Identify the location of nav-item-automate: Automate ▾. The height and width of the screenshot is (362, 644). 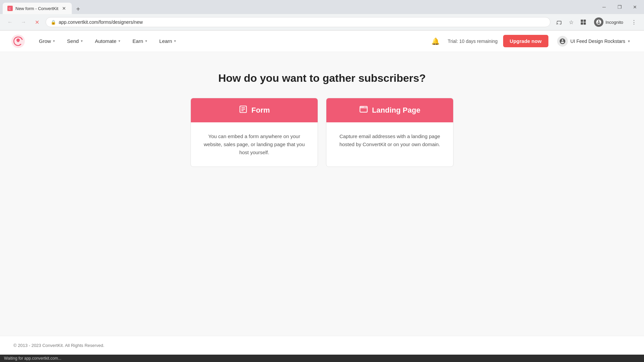
(108, 41).